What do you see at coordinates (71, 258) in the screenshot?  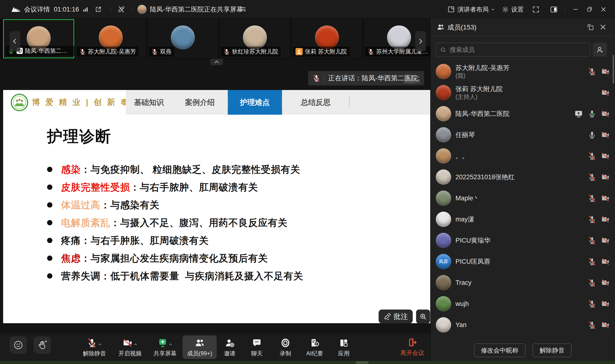 I see `bullet-keyword: 焦虑` at bounding box center [71, 258].